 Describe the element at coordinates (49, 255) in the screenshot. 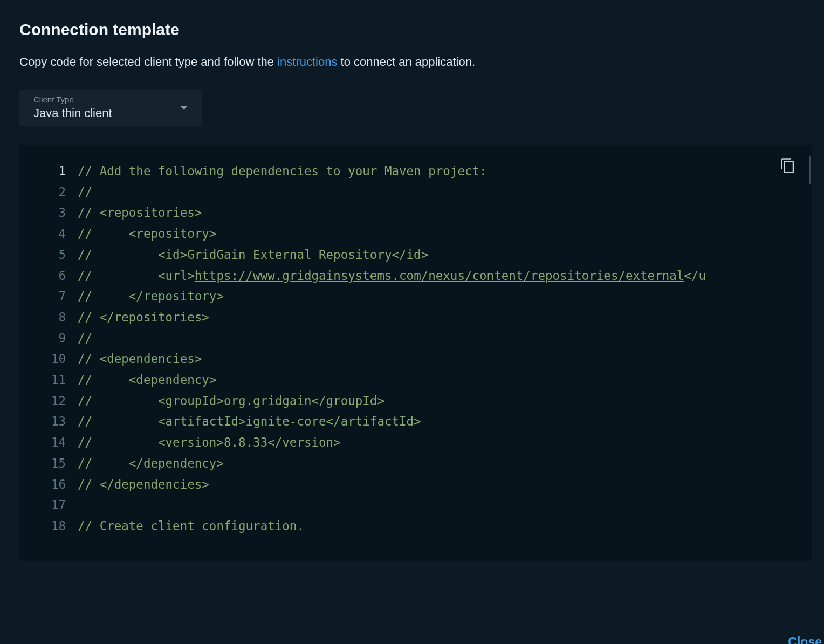

I see `line-number: 5` at that location.